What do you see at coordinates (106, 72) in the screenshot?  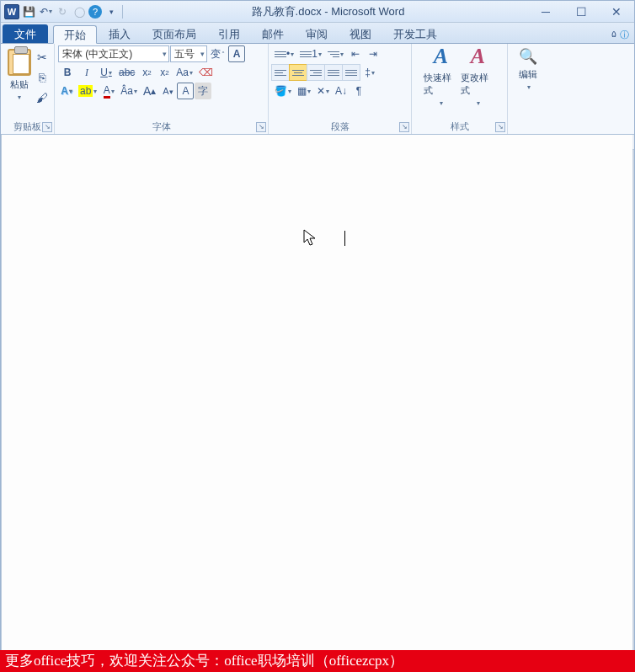 I see `underline-button: U▾` at bounding box center [106, 72].